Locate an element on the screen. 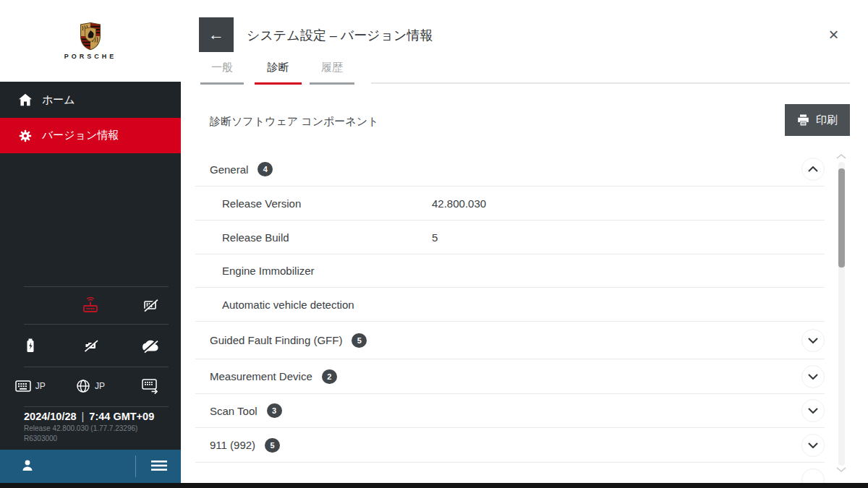 The width and height of the screenshot is (868, 488). status-row-3: JP JP is located at coordinates (90, 386).